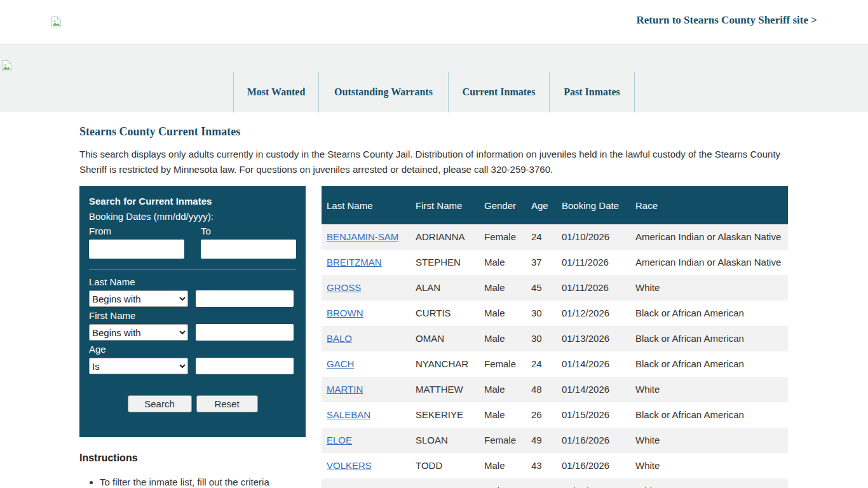  I want to click on last-name-link: VOLKERS, so click(349, 465).